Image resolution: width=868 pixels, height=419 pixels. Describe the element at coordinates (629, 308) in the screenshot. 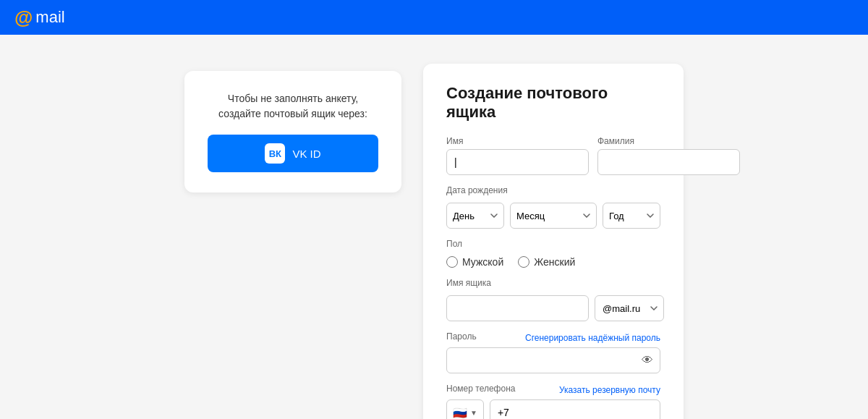

I see `domain-select: @mail.ru @inbox.ru @list.ru @bk.ru` at that location.